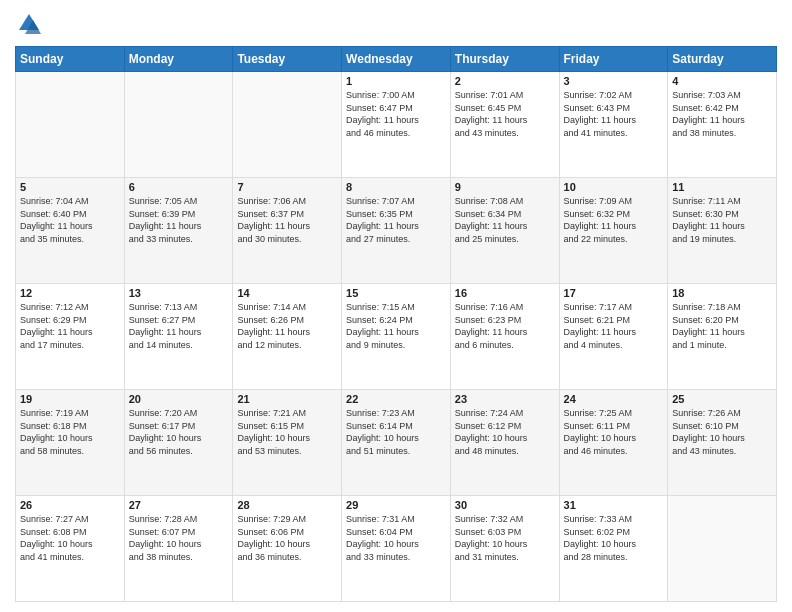 The height and width of the screenshot is (612, 792). Describe the element at coordinates (504, 125) in the screenshot. I see `calendar-cell: 2Sunrise: 7:01 AM Sunset: 6:45 PM Daylig…` at that location.